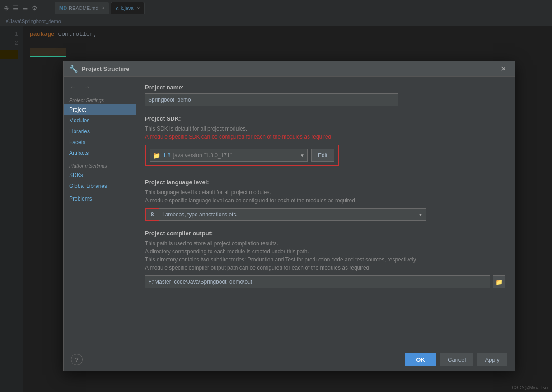  What do you see at coordinates (99, 99) in the screenshot?
I see `sidebar-project-settings-label: Project Settings` at bounding box center [99, 99].